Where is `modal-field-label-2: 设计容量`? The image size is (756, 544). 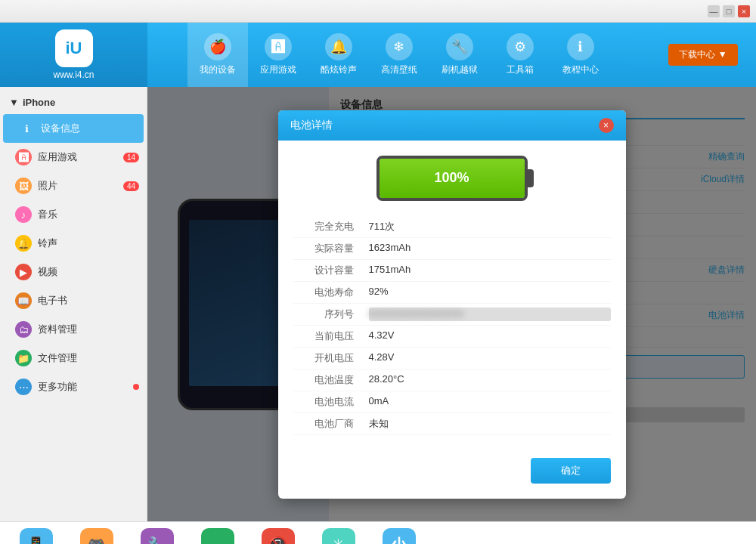
modal-field-label-2: 设计容量 is located at coordinates (324, 270).